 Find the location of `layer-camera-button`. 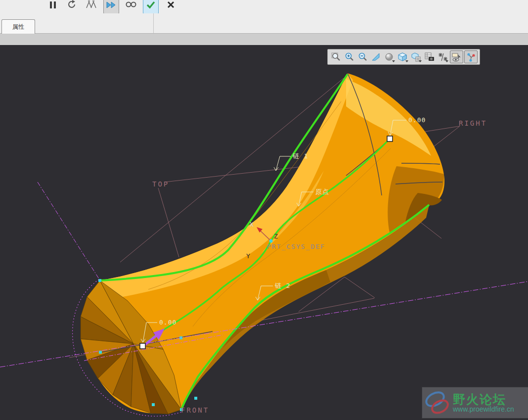

layer-camera-button is located at coordinates (429, 57).